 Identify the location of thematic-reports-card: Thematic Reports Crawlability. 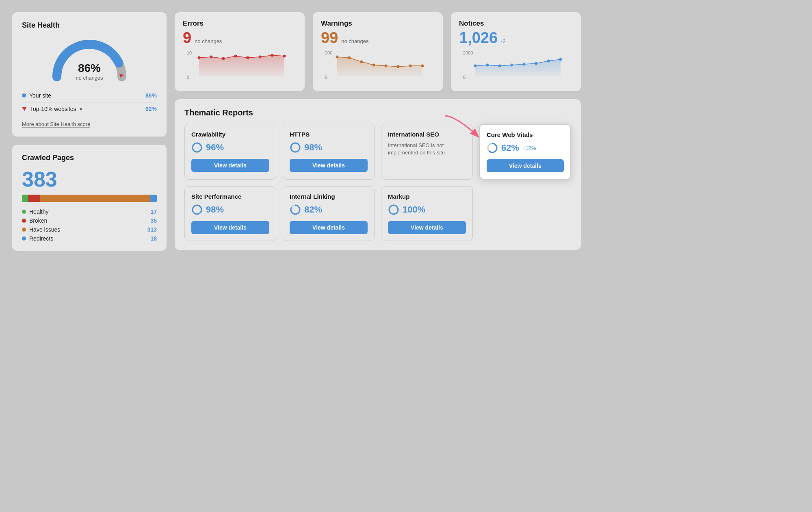
(378, 175).